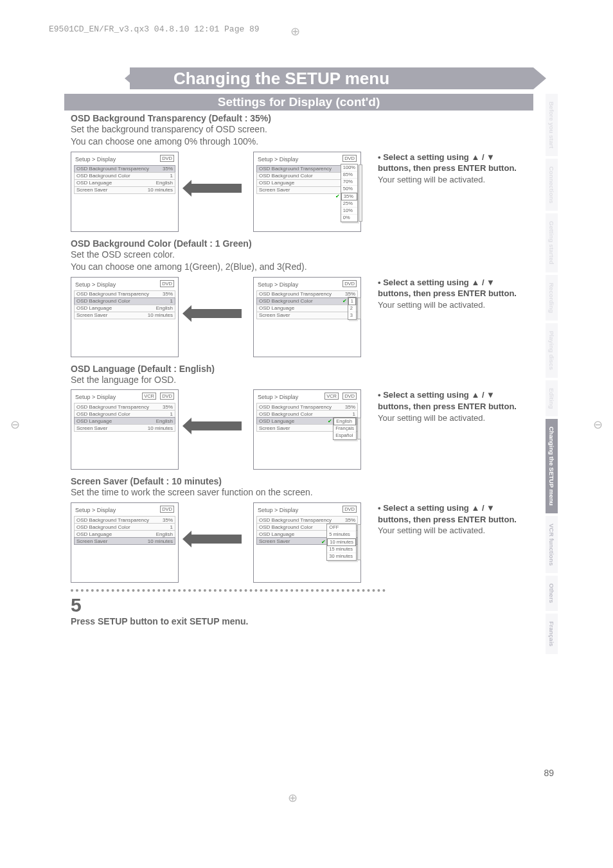 This screenshot has width=613, height=868. Describe the element at coordinates (350, 182) in the screenshot. I see `option-item: 70%` at that location.